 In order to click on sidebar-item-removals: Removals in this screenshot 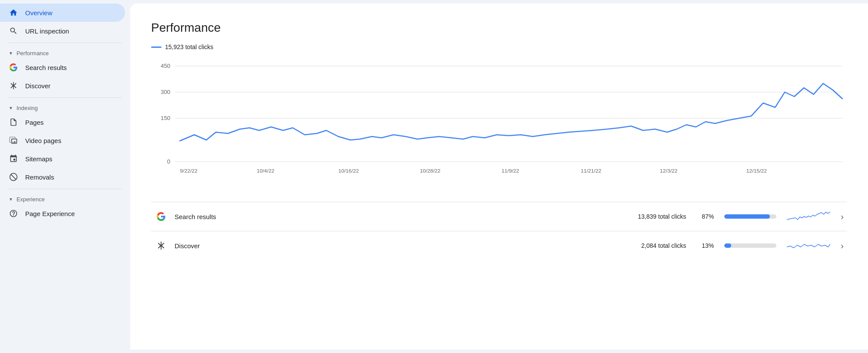, I will do `click(63, 177)`.